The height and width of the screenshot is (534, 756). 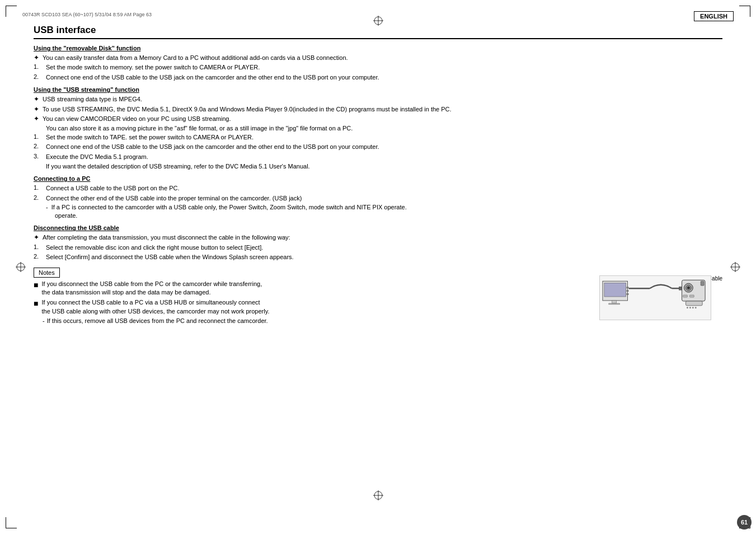 What do you see at coordinates (384, 257) in the screenshot?
I see `disconnecting-step2-text: Select [Confirm] and disconnect the USB …` at bounding box center [384, 257].